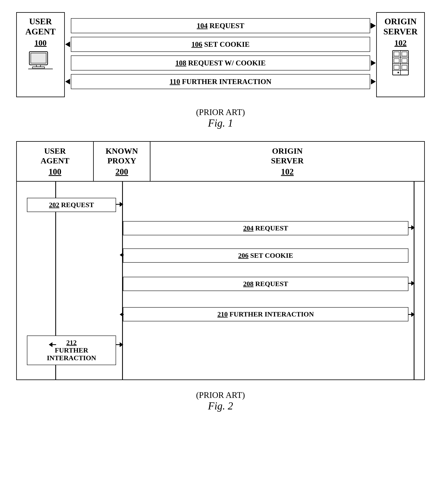  I want to click on fig2-line-210-left, so click(122, 315).